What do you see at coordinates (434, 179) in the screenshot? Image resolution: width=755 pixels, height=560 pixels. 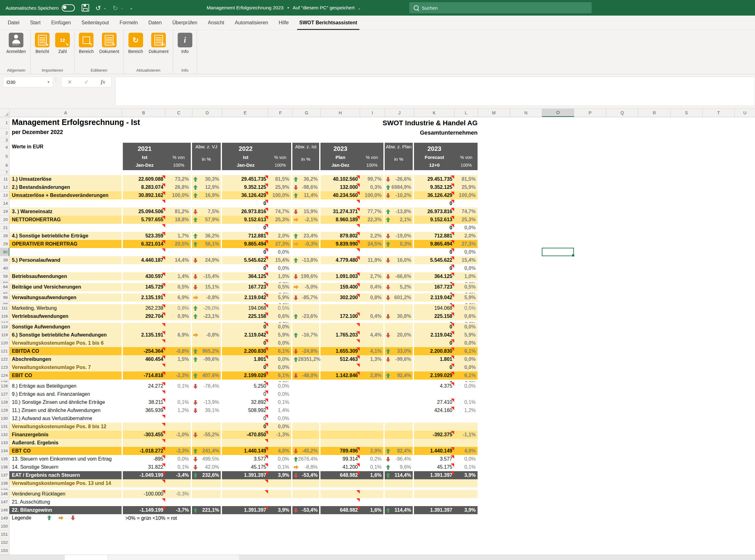 I see `cell: 29.451.735` at bounding box center [434, 179].